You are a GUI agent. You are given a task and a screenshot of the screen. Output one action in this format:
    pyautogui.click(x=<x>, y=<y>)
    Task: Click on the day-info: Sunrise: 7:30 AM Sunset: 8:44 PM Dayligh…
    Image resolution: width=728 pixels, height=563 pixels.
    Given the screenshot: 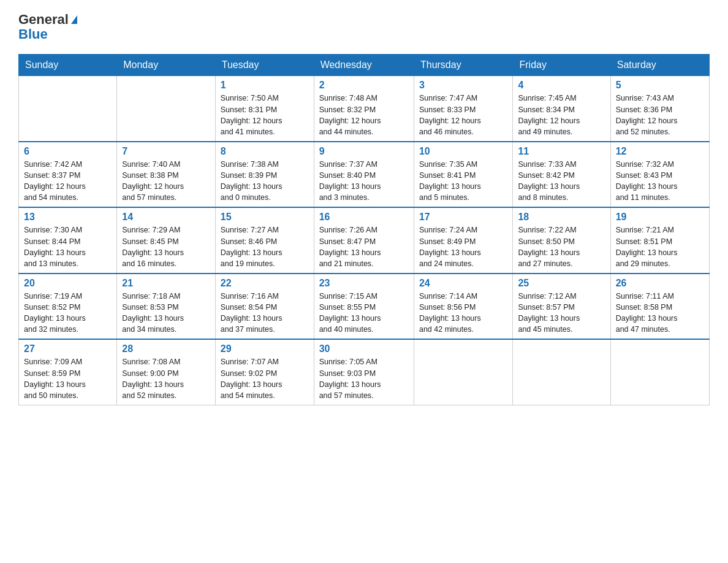 What is the action you would take?
    pyautogui.click(x=67, y=247)
    